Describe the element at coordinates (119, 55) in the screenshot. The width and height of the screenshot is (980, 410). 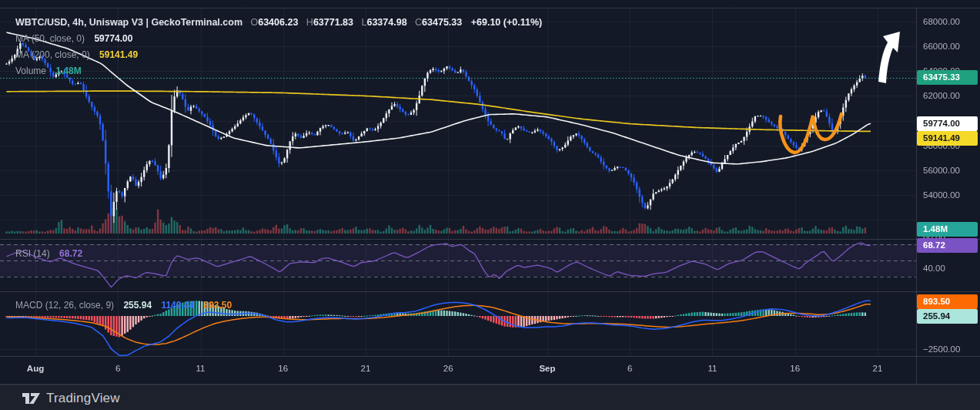
I see `ma200-value: 59141.49` at that location.